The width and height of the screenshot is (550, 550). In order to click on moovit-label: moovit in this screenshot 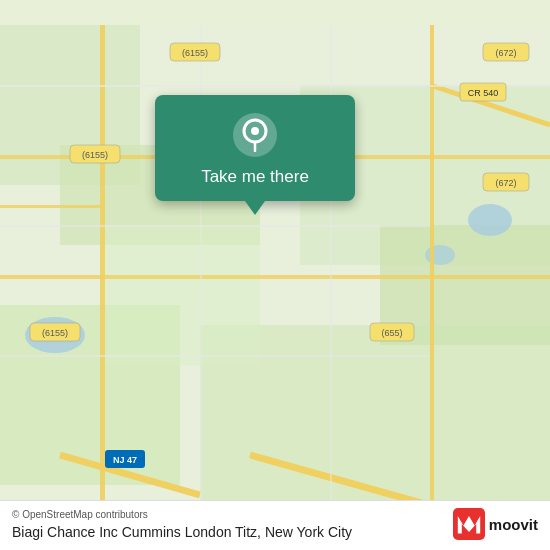, I will do `click(514, 524)`.